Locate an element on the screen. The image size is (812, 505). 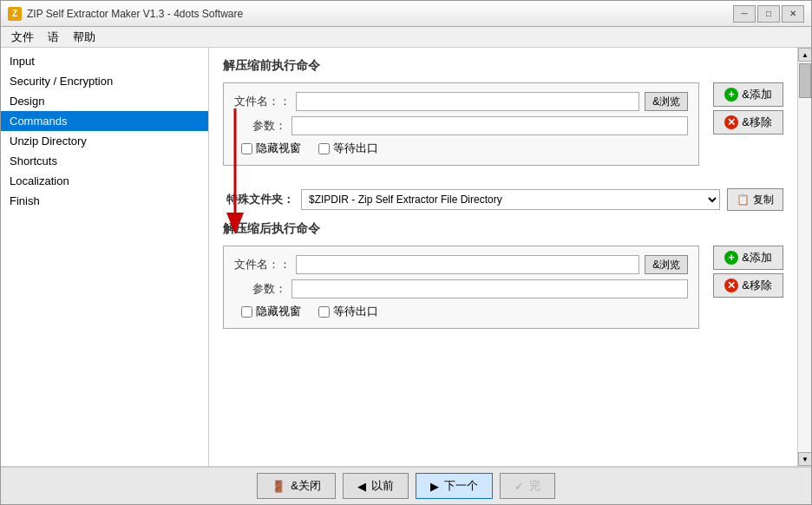
before-command-form: 文件名：： &浏览 参数： 隐藏视窗 is located at coordinates (462, 124).